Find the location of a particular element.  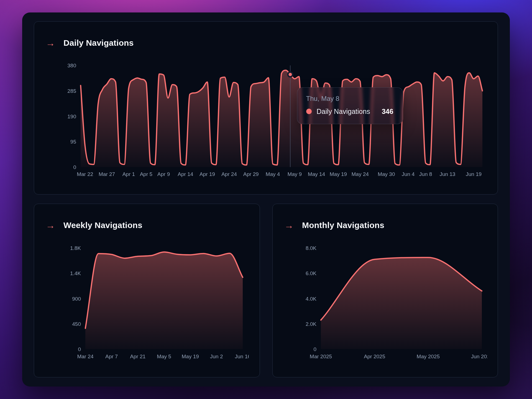

x-tick-label: Apr 1 is located at coordinates (129, 174).